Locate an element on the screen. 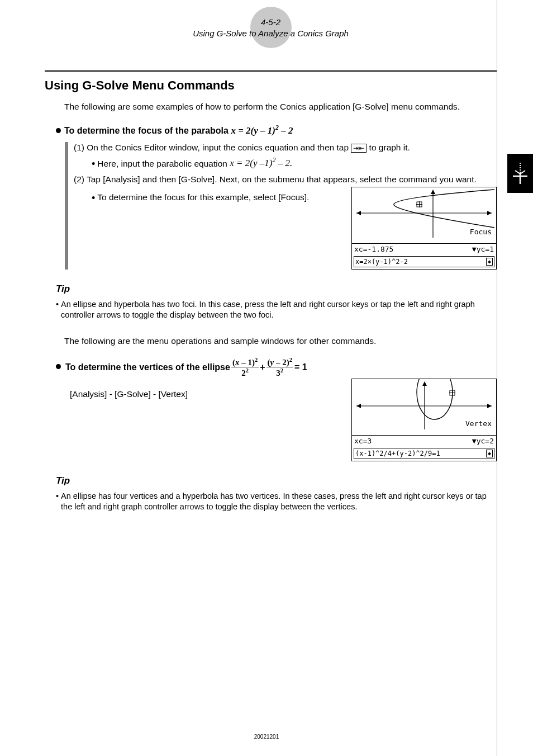 This screenshot has width=533, height=756. tip1-body: • An ellipse and hyperbola has two foci.… is located at coordinates (276, 310).